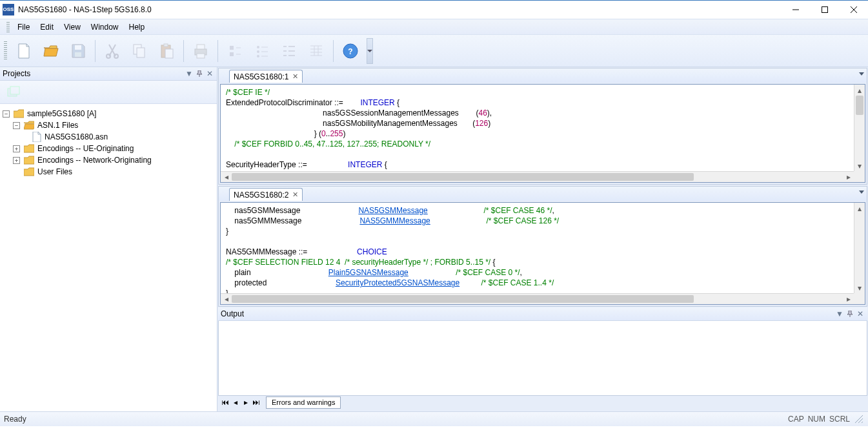 The height and width of the screenshot is (432, 868). Describe the element at coordinates (15, 419) in the screenshot. I see `status-ready: Ready` at that location.